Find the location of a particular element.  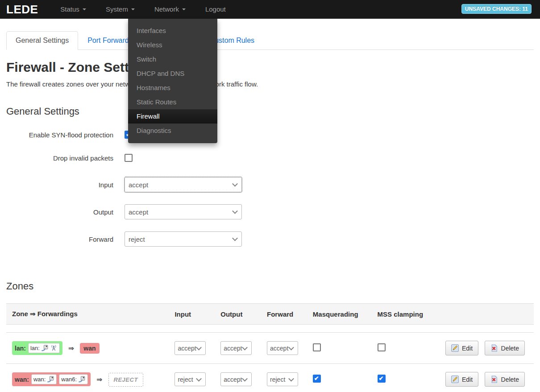

nav-item-logout: Logout is located at coordinates (216, 9).